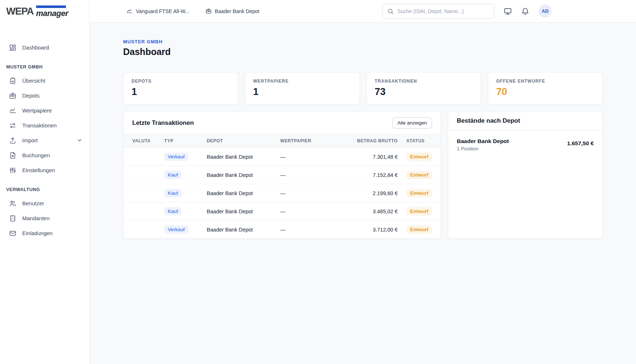 This screenshot has width=636, height=364. Describe the element at coordinates (44, 64) in the screenshot. I see `sidebar-section-company: MUSTER GMBH` at that location.